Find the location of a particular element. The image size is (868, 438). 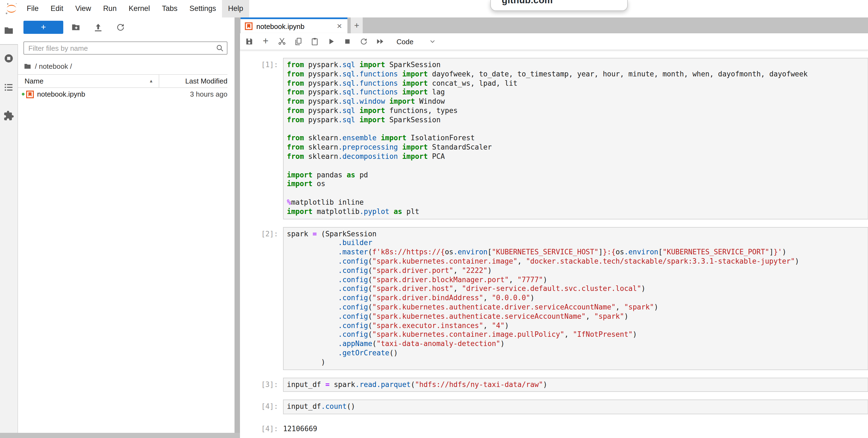

input-prompt: [3]: is located at coordinates (259, 385).